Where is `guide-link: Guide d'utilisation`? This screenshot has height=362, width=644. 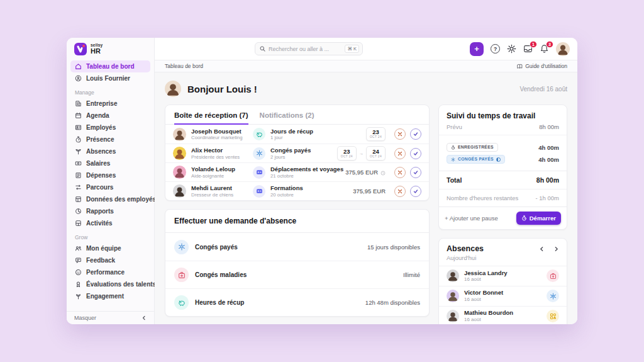
guide-link: Guide d'utilisation is located at coordinates (542, 66).